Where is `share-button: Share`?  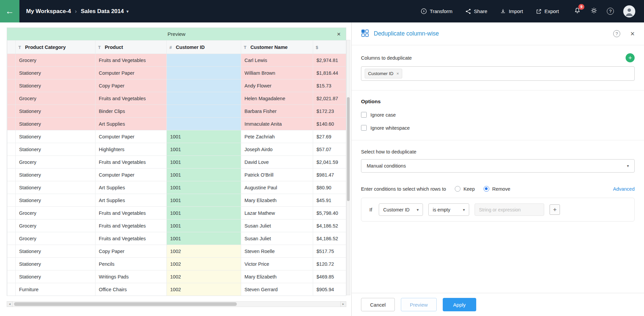
share-button: Share is located at coordinates (476, 11).